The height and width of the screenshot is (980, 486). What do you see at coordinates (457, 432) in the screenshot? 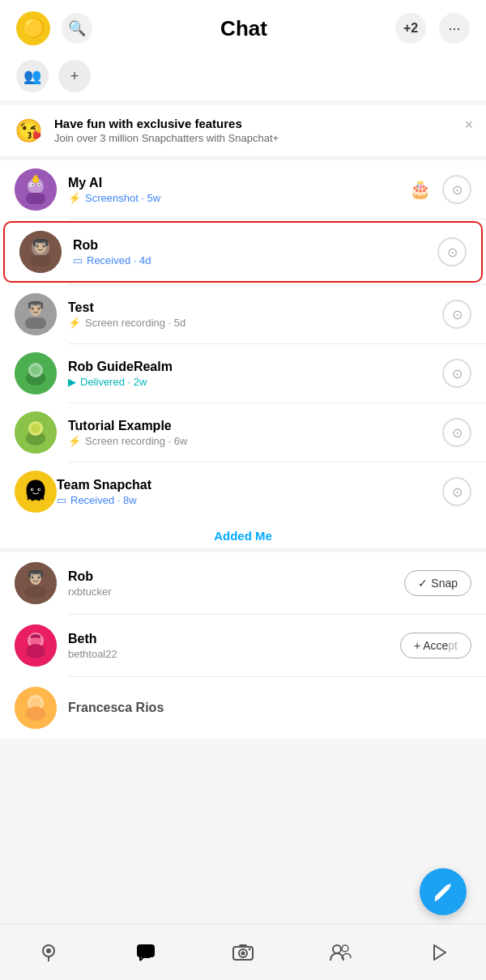
I see `tutorial-camera-button: ⊙` at bounding box center [457, 432].